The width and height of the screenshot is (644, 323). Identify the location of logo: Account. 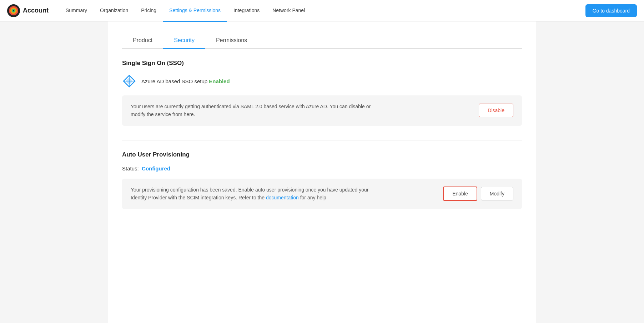
(28, 11).